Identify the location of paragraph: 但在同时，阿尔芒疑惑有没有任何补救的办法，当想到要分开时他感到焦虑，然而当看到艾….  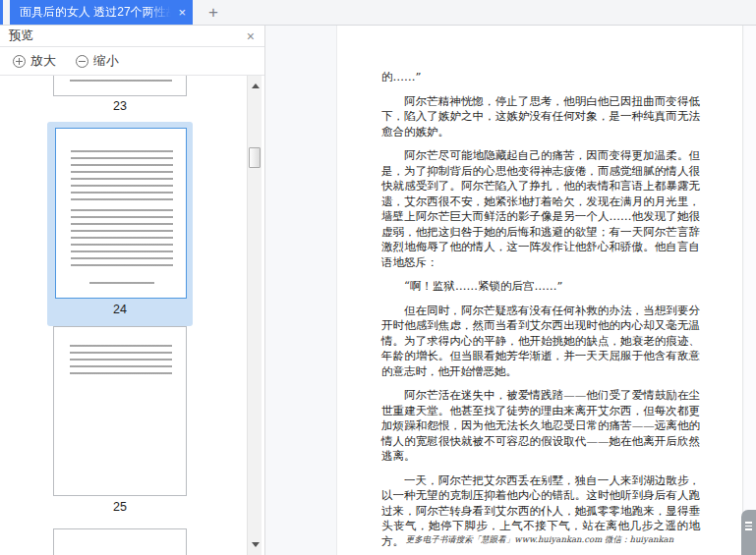
(541, 342).